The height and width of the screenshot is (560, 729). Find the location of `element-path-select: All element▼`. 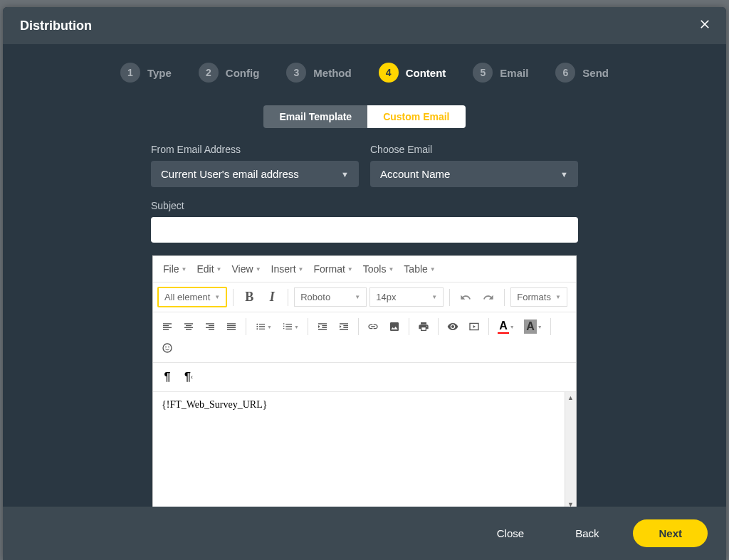

element-path-select: All element▼ is located at coordinates (192, 297).